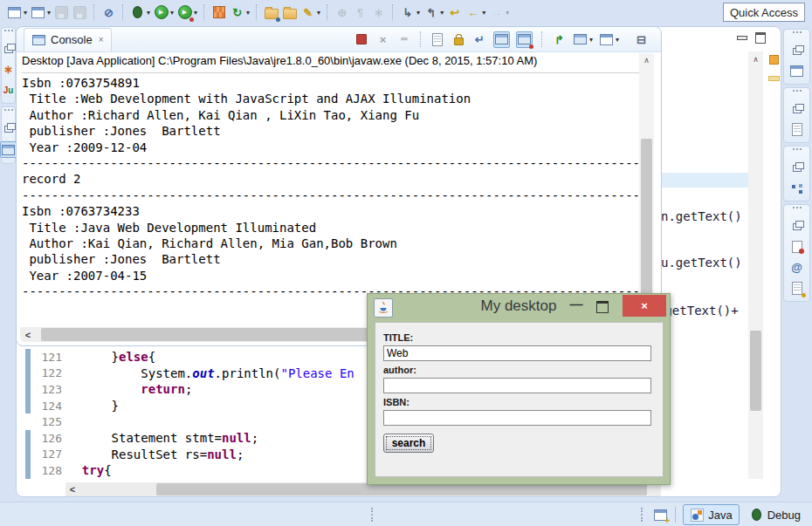  Describe the element at coordinates (796, 267) in the screenshot. I see `javadoc-view-icon: @` at that location.